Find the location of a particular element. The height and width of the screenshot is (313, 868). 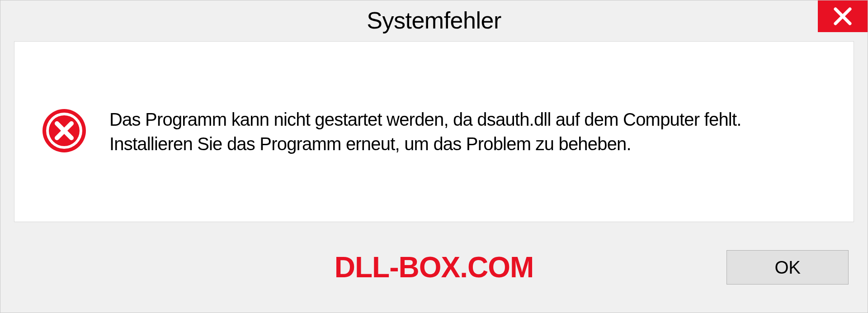

ok-button: OK is located at coordinates (788, 267).